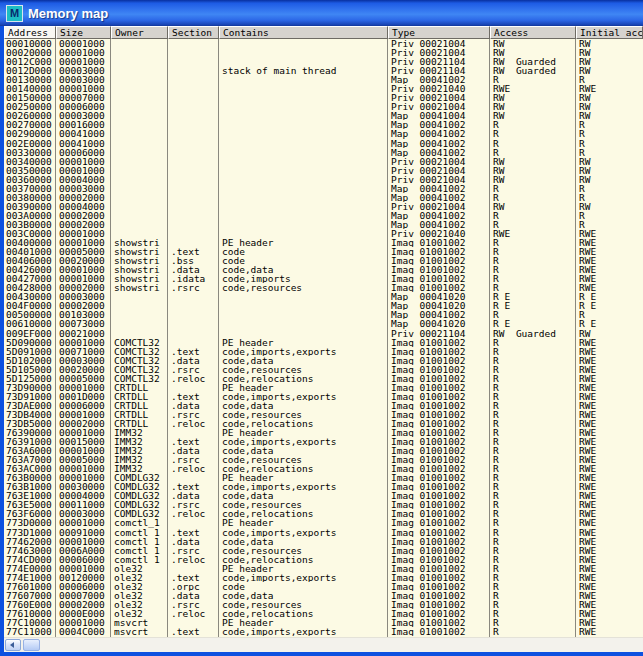  What do you see at coordinates (140, 306) in the screenshot?
I see `cell-owner` at bounding box center [140, 306].